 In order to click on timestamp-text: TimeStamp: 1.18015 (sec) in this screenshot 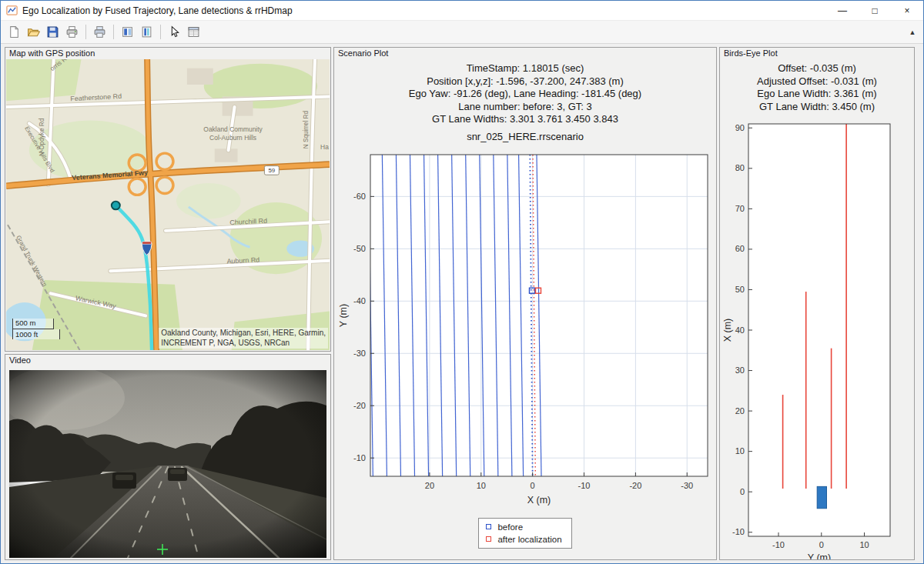, I will do `click(525, 69)`.